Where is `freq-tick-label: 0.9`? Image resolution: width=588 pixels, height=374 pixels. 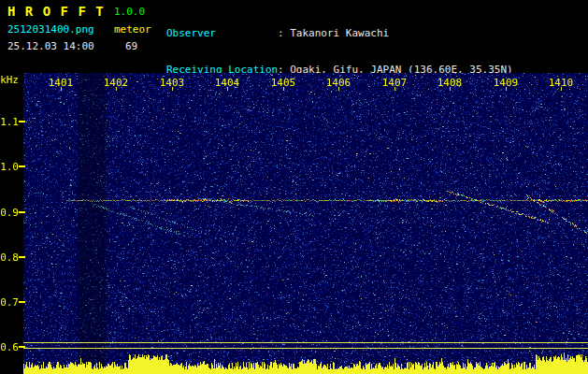
freq-tick-label: 0.9 is located at coordinates (9, 213).